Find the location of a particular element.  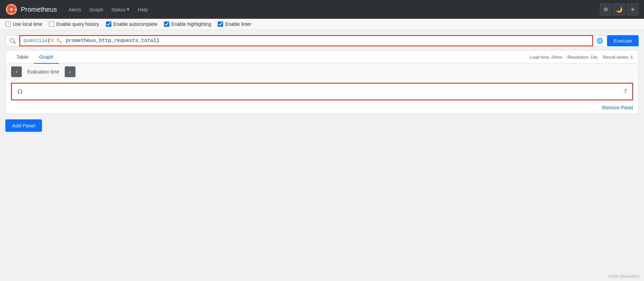

remove-panel-link: Remove Panel is located at coordinates (618, 108).